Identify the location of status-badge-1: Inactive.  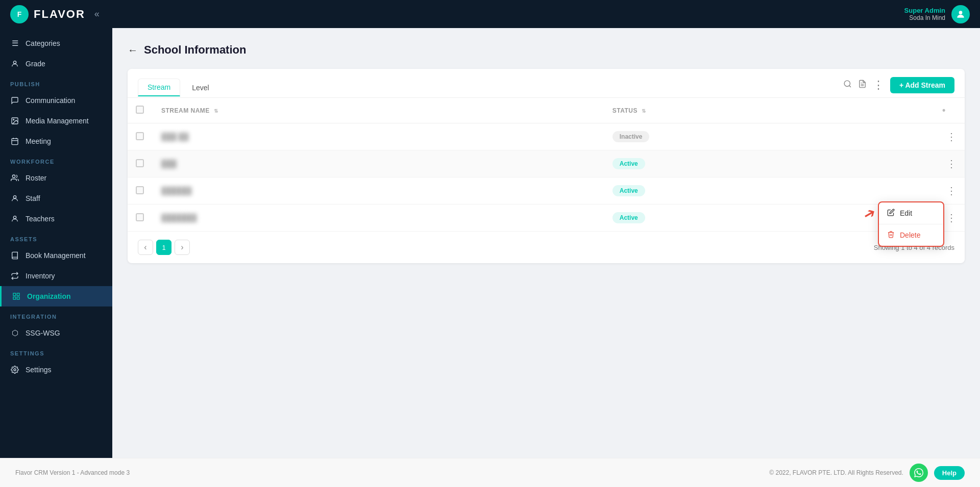
(631, 137).